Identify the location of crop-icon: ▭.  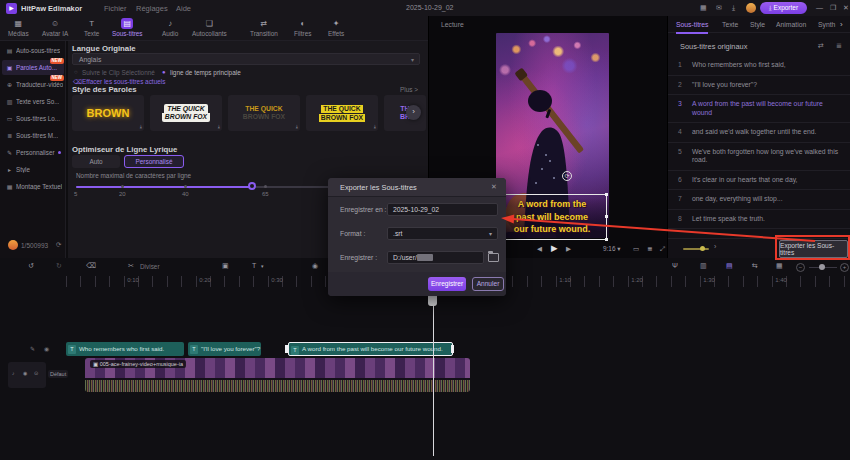
(636, 249).